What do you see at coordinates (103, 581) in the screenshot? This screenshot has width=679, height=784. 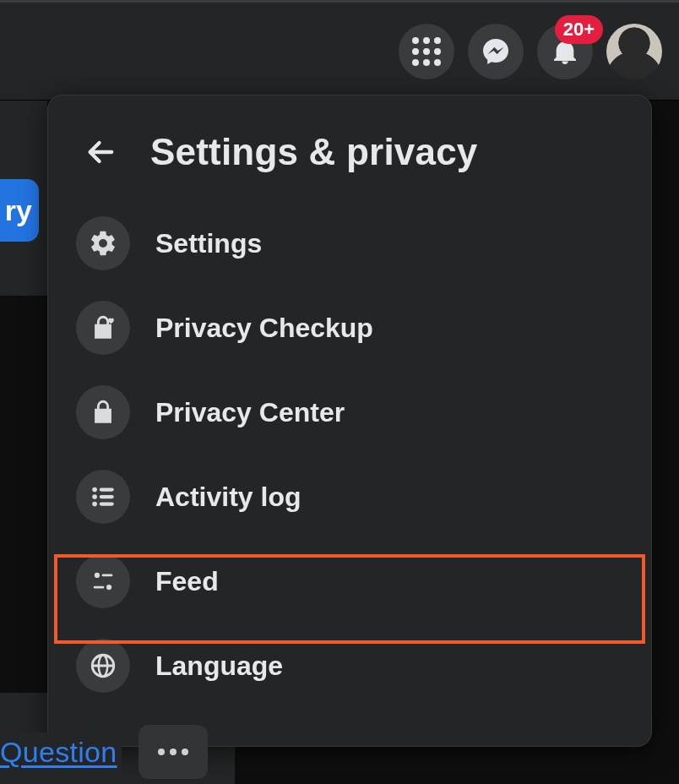 I see `sliders-icon` at bounding box center [103, 581].